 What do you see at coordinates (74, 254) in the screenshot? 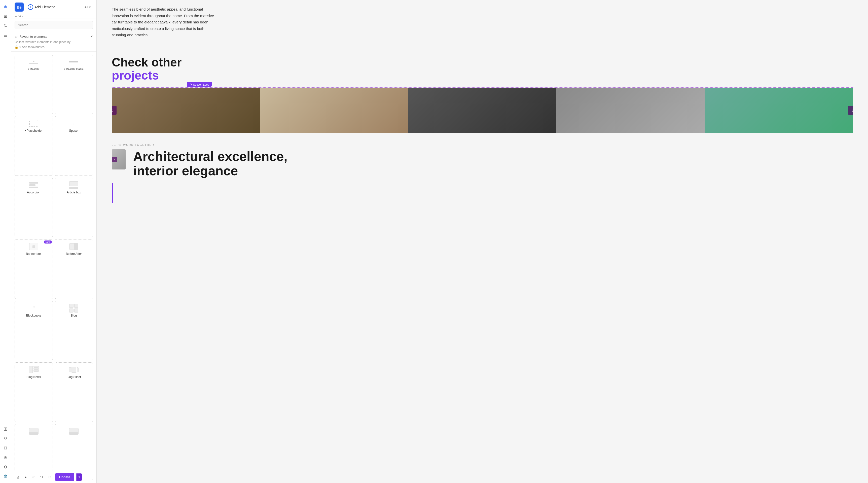
I see `before-after-label: Before After` at bounding box center [74, 254].